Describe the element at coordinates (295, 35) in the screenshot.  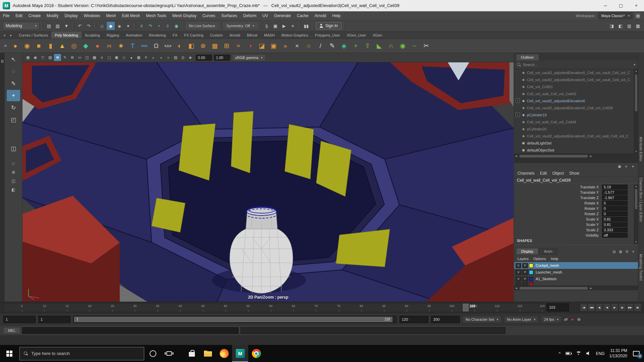
I see `shelf-tab-motion-graphics: Motion Graphics` at that location.